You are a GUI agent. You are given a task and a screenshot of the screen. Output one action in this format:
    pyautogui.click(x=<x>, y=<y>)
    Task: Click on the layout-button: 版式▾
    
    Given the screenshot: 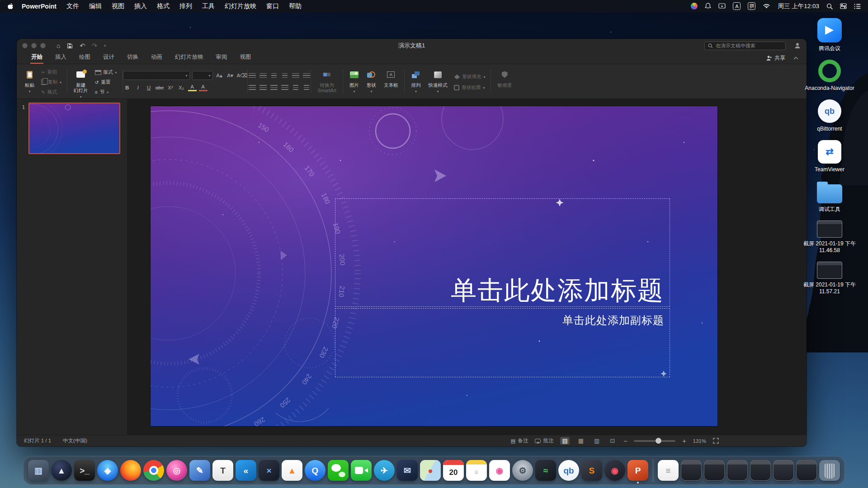 What is the action you would take?
    pyautogui.click(x=106, y=72)
    